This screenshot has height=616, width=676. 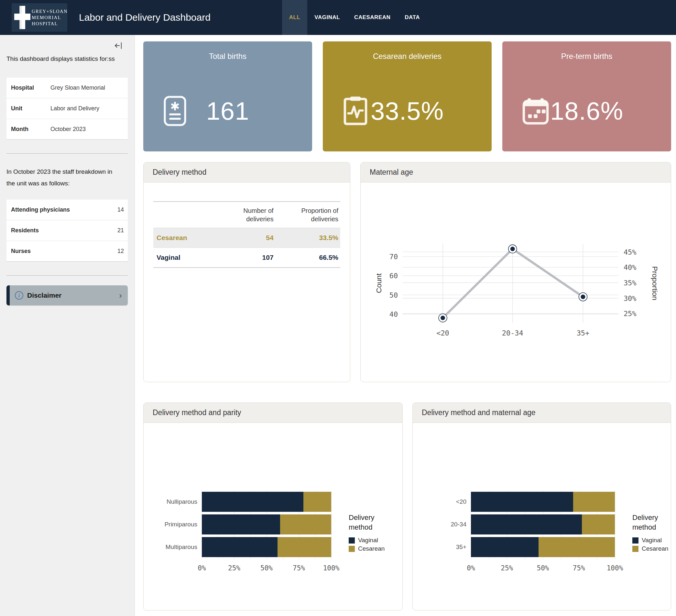 What do you see at coordinates (247, 258) in the screenshot?
I see `table-row-vaginal: Vaginal 107 66.5%` at bounding box center [247, 258].